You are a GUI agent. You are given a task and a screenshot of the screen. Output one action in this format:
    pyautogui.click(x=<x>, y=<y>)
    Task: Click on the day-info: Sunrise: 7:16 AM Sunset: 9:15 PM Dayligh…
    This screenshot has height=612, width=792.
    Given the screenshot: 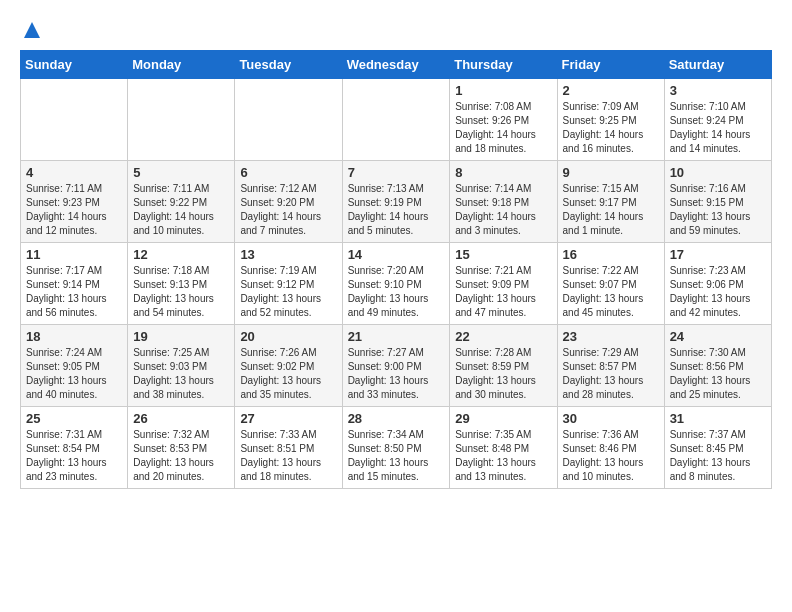 What is the action you would take?
    pyautogui.click(x=718, y=210)
    